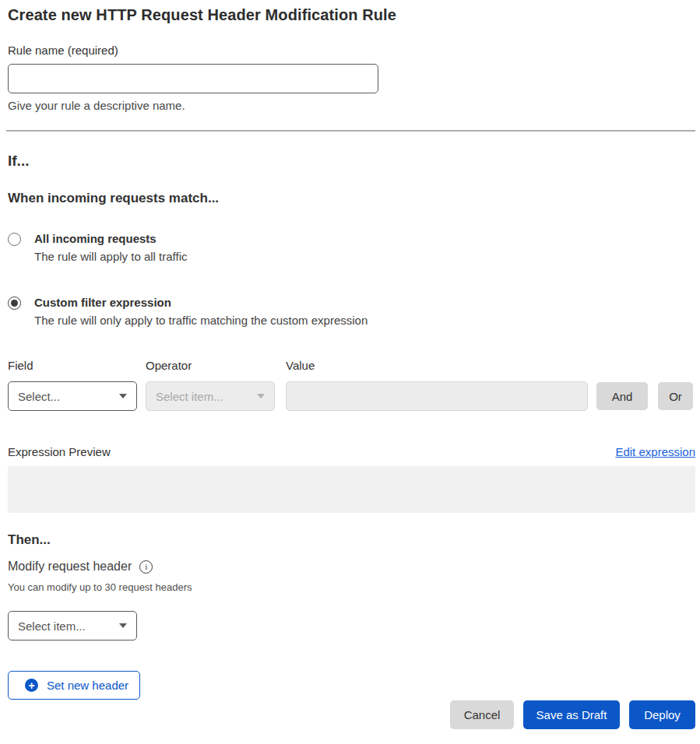  Describe the element at coordinates (352, 50) in the screenshot. I see `rule-name-label: Rule name (required)` at that location.